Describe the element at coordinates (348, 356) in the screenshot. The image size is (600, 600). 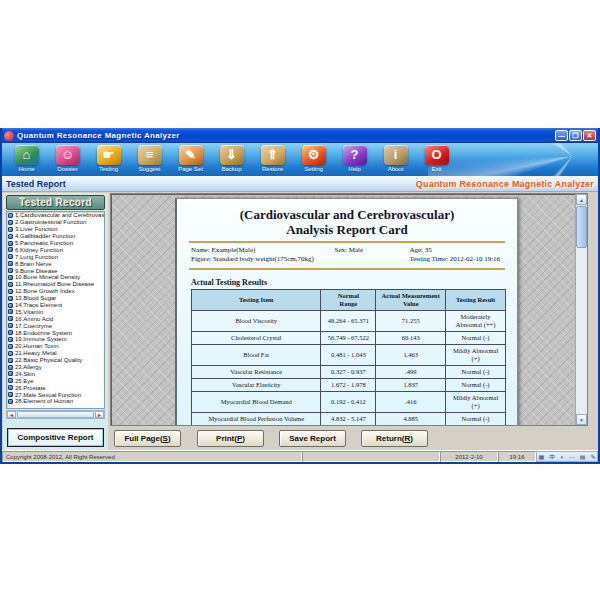
I see `table-cell: 0.481 - 1.043` at that location.